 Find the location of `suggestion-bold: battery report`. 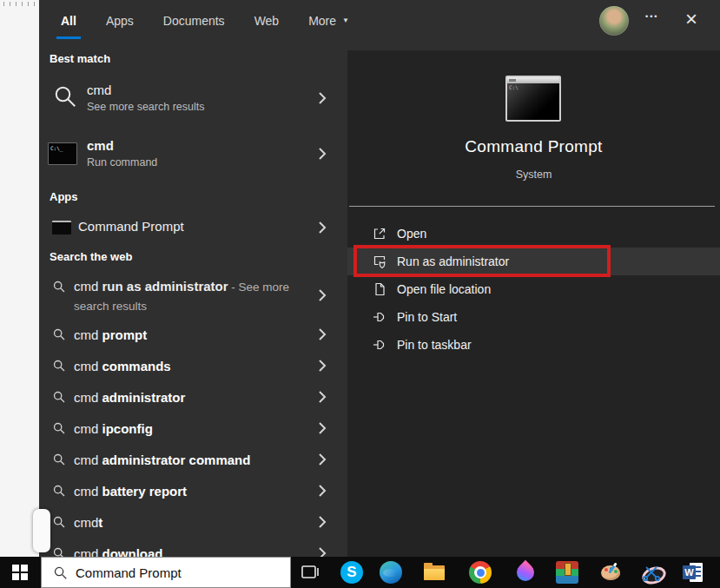

suggestion-bold: battery report is located at coordinates (145, 492).